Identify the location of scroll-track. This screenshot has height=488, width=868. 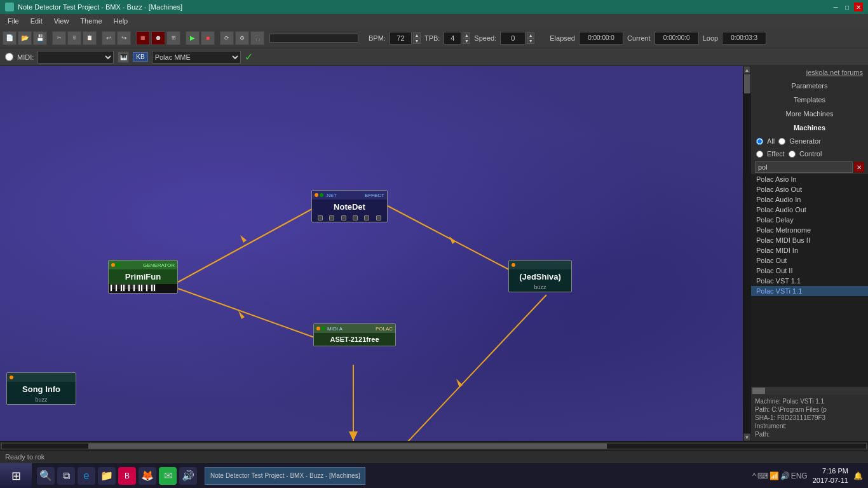
(747, 254).